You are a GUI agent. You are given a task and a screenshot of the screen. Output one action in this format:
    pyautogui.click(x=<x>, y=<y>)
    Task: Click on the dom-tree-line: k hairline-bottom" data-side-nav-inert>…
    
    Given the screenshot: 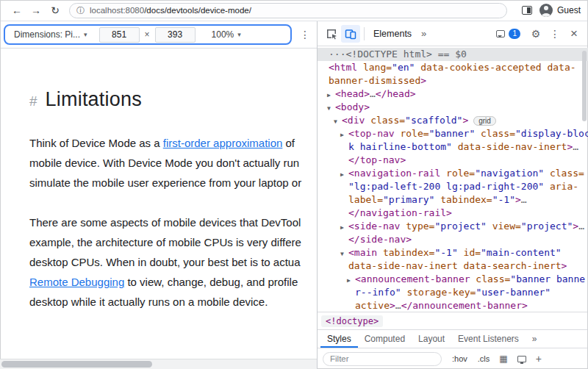 What is the action you would take?
    pyautogui.click(x=453, y=147)
    